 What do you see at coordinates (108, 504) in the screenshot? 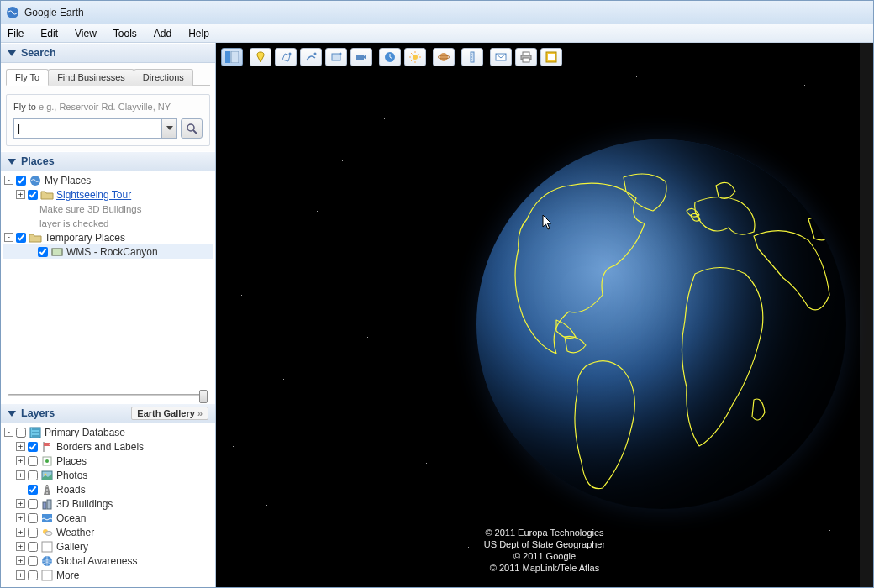
I see `tree-3d-buildings: + 3D Buildings` at bounding box center [108, 504].